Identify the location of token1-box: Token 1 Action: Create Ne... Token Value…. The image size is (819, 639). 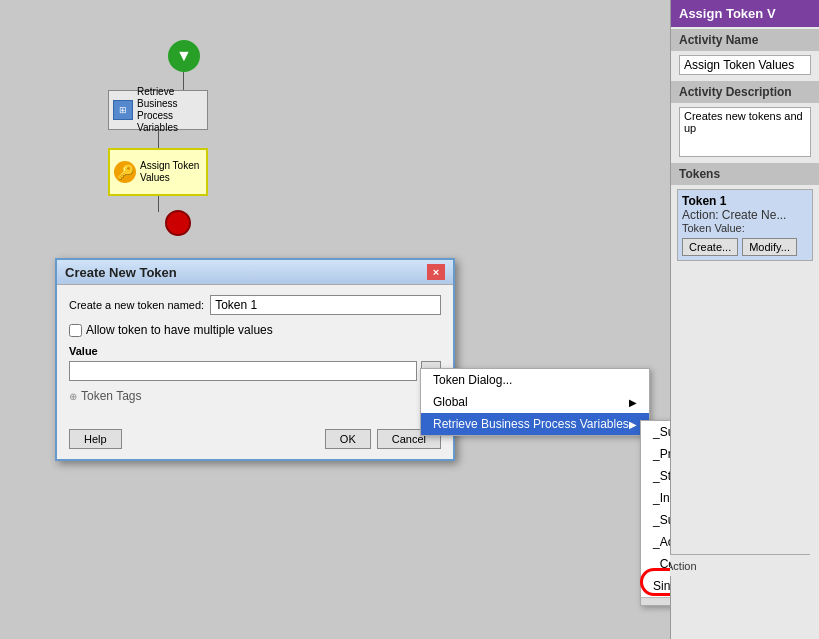
(745, 225).